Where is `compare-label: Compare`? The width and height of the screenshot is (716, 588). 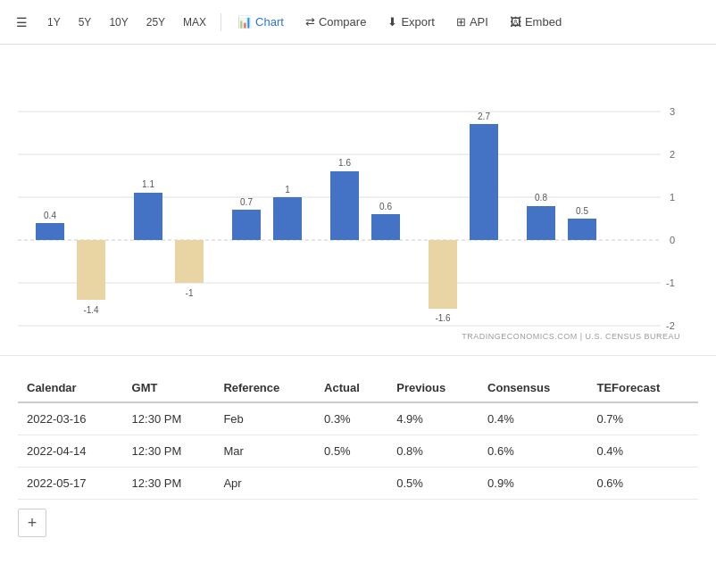 compare-label: Compare is located at coordinates (343, 21).